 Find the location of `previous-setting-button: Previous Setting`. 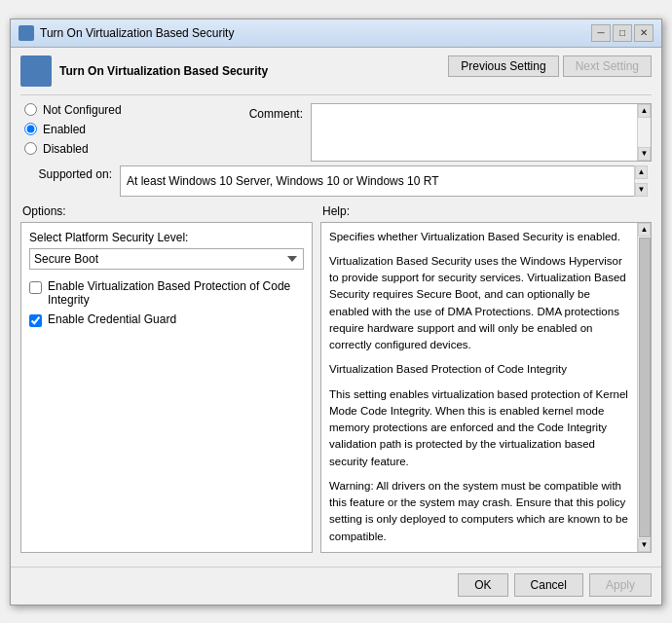

previous-setting-button: Previous Setting is located at coordinates (503, 66).